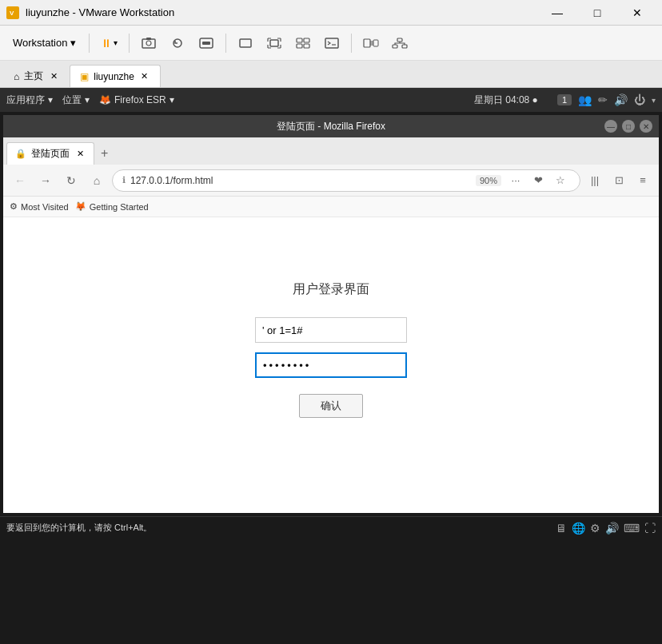 The height and width of the screenshot is (644, 662). I want to click on vm-status-bar: 要返回到您的计算机，请按 Ctrl+Alt。 🖥 🌐 ⚙ 🔊 ⌨ ⛶, so click(331, 527).